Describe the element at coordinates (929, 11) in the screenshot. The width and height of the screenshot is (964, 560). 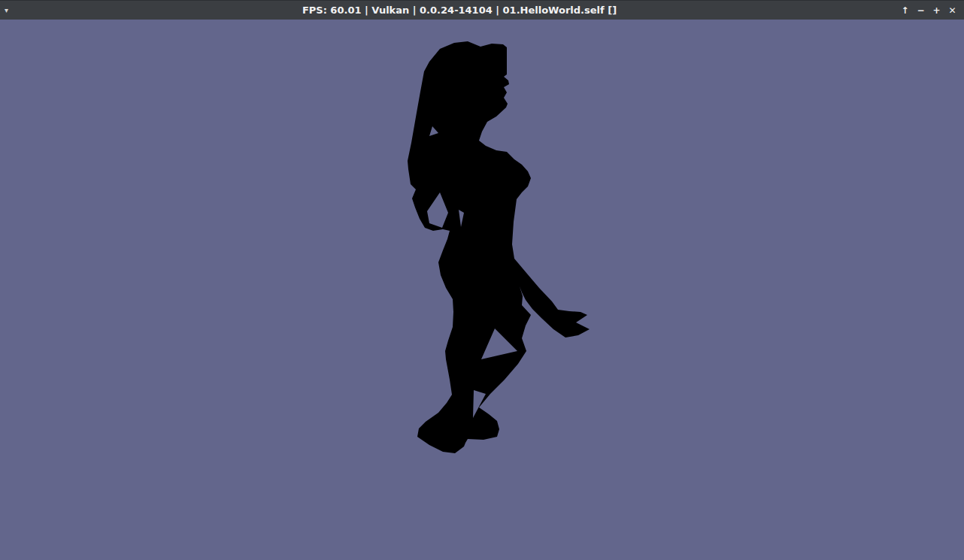
I see `window-controls: ↑ − + ✕` at that location.